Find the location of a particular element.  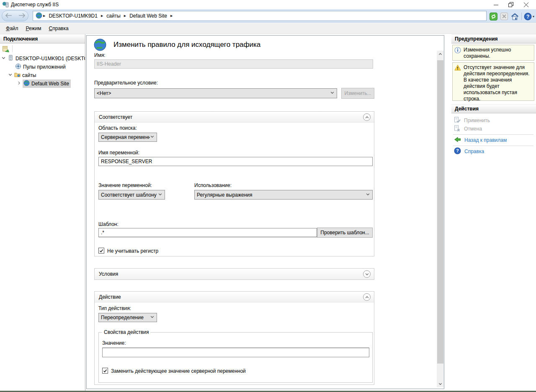

minimize-button is located at coordinates (496, 5).